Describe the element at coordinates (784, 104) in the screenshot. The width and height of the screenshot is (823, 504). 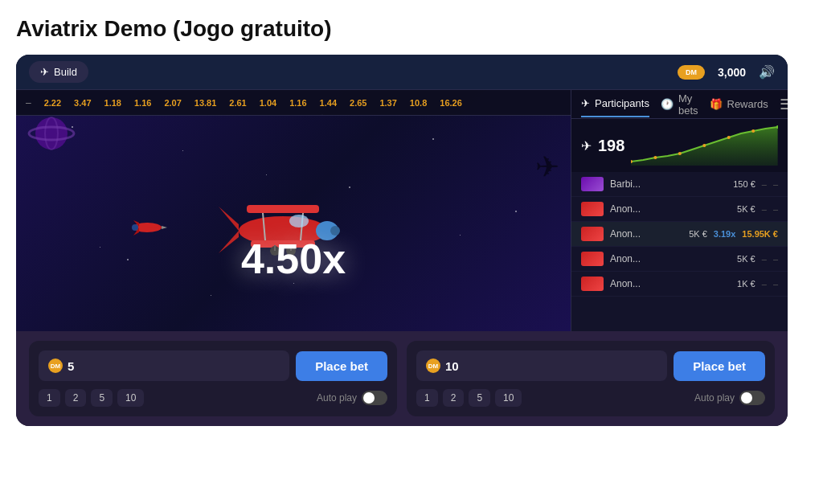
I see `menu-icon: ☰` at that location.